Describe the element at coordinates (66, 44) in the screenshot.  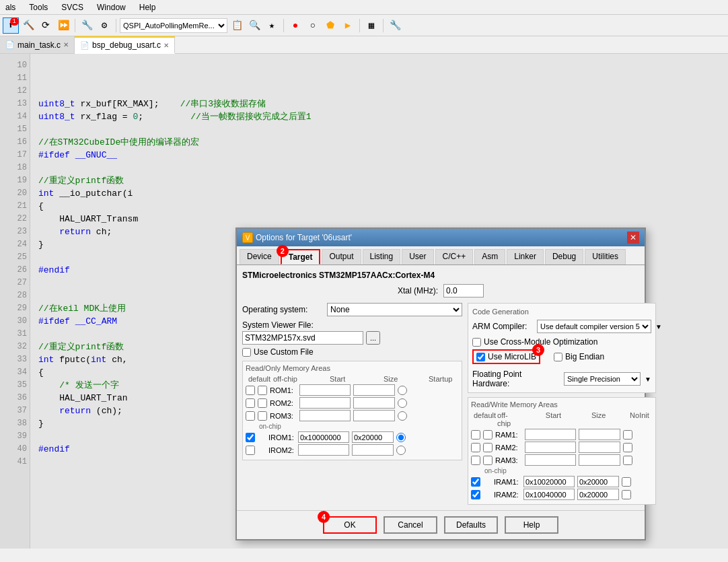
I see `tab-main-task-close: ✕` at that location.